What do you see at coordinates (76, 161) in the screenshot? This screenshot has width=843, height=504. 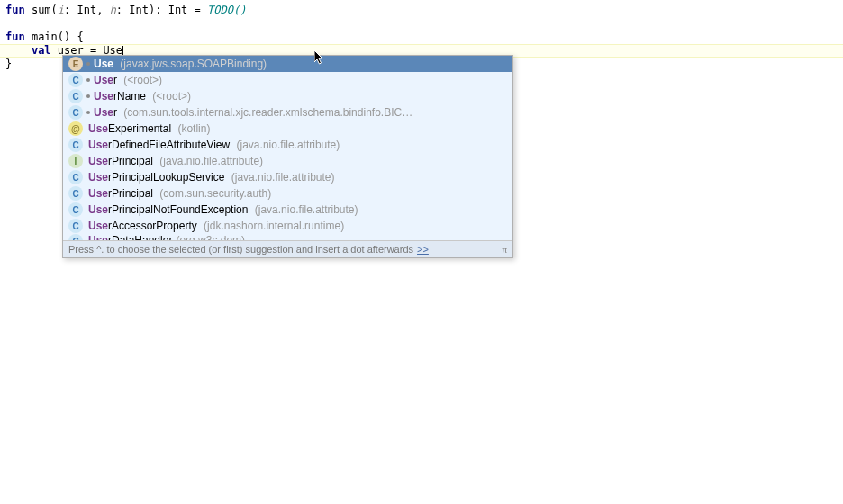 I see `interface-icon: I` at bounding box center [76, 161].